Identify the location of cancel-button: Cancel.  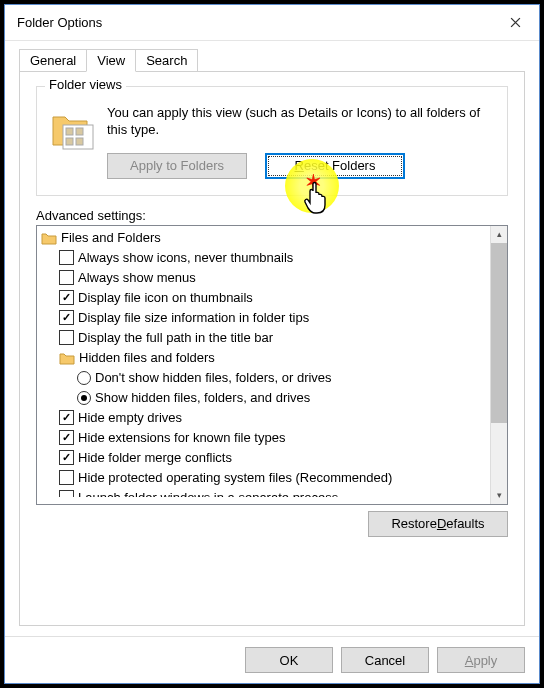
(385, 660).